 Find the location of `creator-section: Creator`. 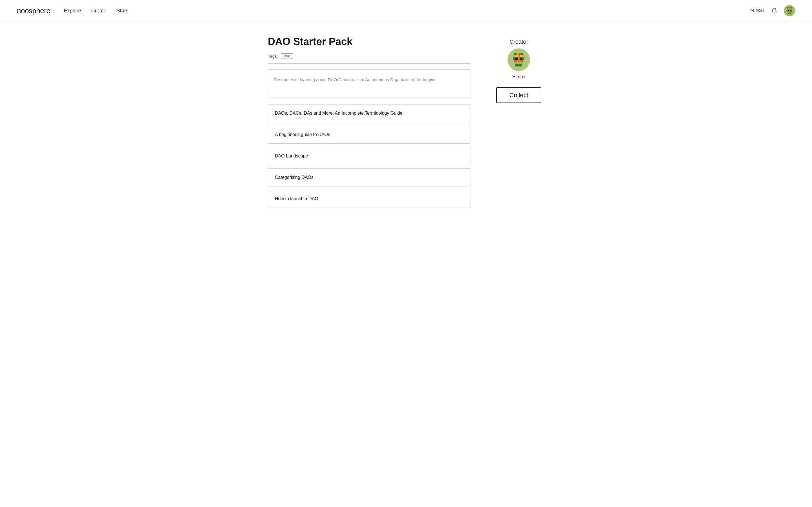

creator-section: Creator is located at coordinates (519, 59).